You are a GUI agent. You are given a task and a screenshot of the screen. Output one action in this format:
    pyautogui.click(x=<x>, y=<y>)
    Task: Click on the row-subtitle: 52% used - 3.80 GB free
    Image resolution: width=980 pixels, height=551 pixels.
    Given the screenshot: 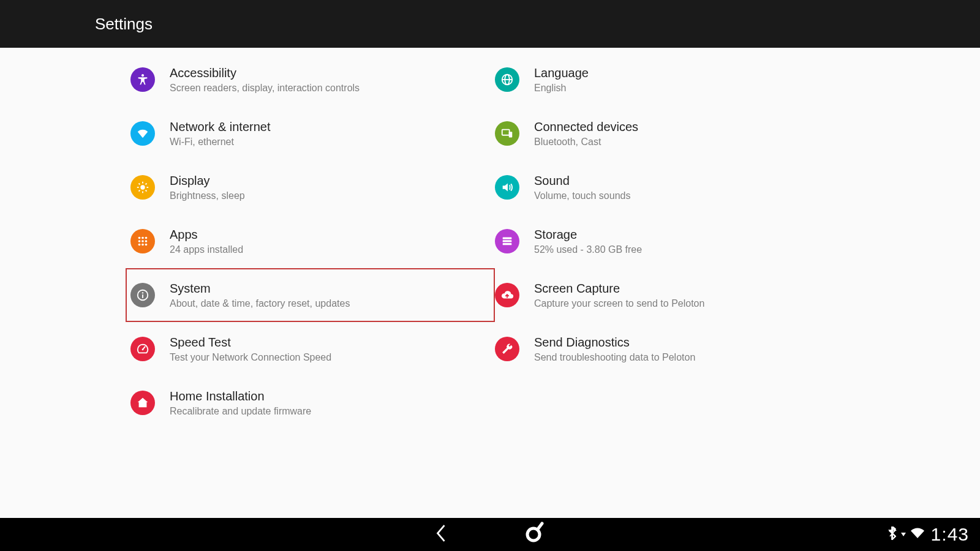 What is the action you would take?
    pyautogui.click(x=588, y=250)
    